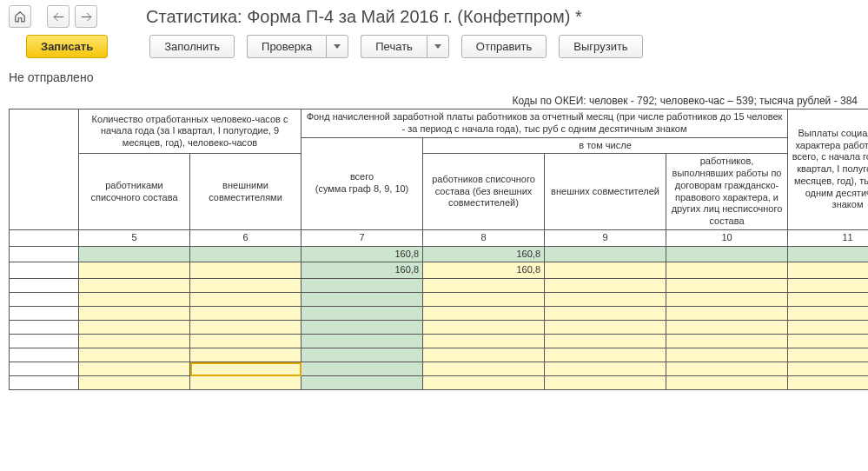  Describe the element at coordinates (192, 47) in the screenshot. I see `fill-button: Заполнить` at that location.